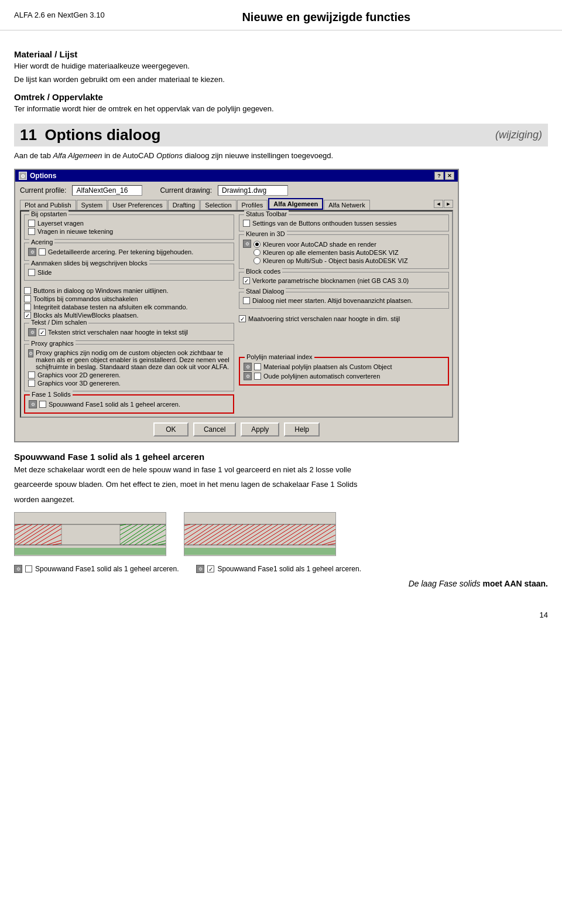 Image resolution: width=562 pixels, height=924 pixels. Describe the element at coordinates (32, 383) in the screenshot. I see `checkbox-graphics-3d` at that location.